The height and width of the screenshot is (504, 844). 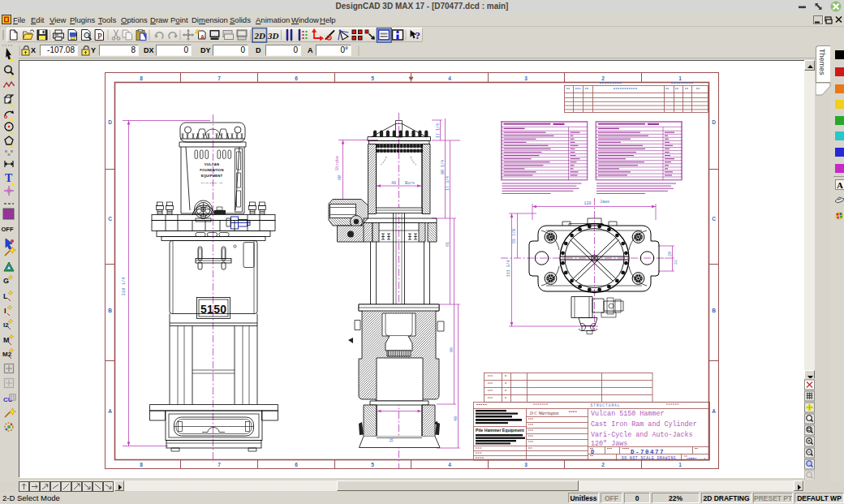 I want to click on svg-text: M2, so click(x=7, y=354).